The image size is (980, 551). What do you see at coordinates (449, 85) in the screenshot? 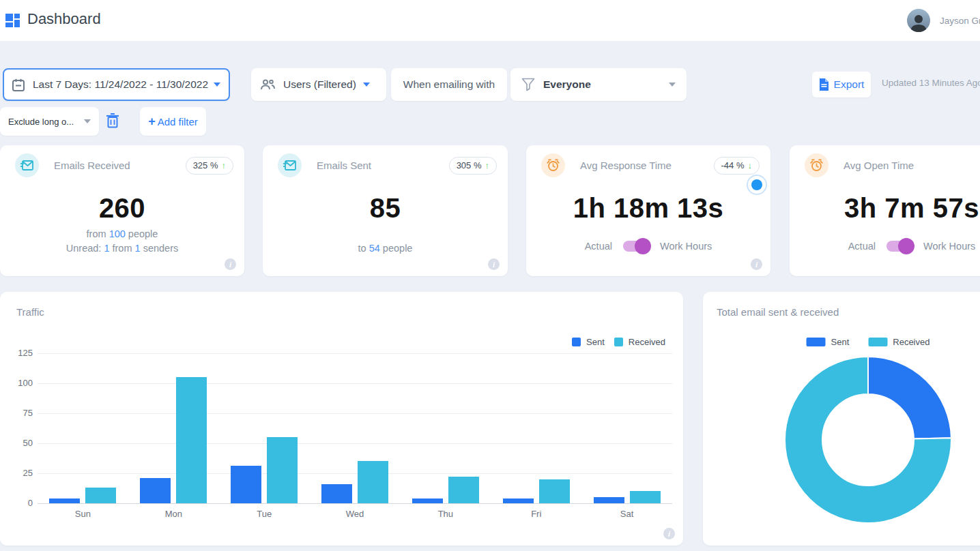
I see `when-emailing-with-label-box: When emailing with` at bounding box center [449, 85].